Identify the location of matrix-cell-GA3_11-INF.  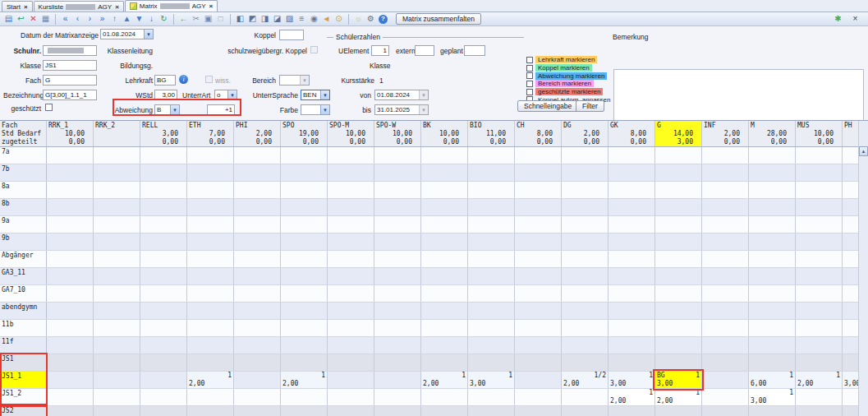
(726, 276).